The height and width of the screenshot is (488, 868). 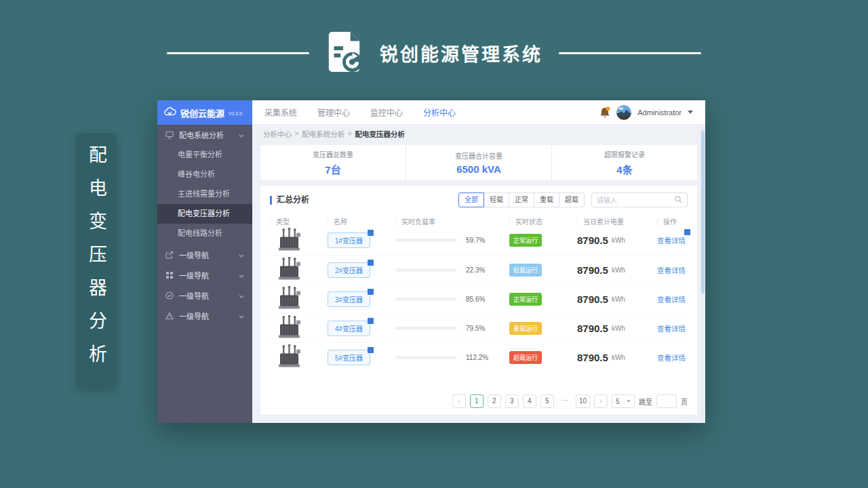 I want to click on sidebar-submenu-item: 配电变压器分析, so click(x=205, y=214).